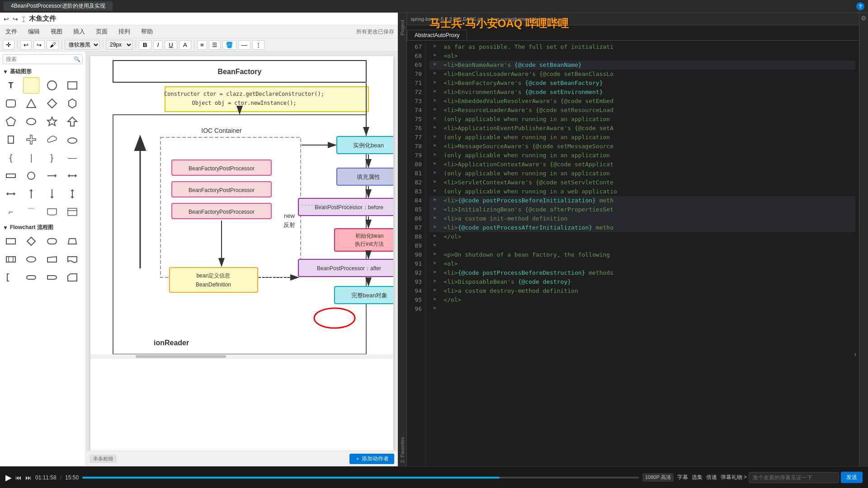 This screenshot has width=868, height=488. Describe the element at coordinates (52, 259) in the screenshot. I see `fc-manual` at that location.